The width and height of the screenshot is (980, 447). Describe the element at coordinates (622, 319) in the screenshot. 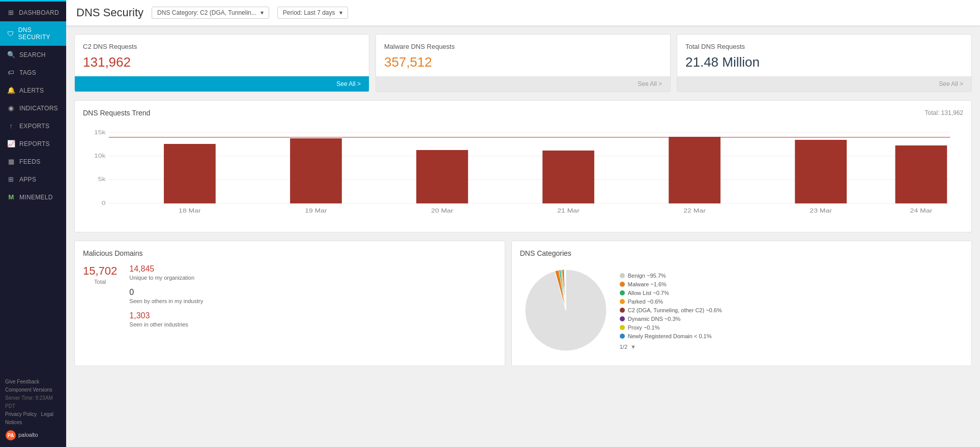

I see `dynamic-dot` at that location.